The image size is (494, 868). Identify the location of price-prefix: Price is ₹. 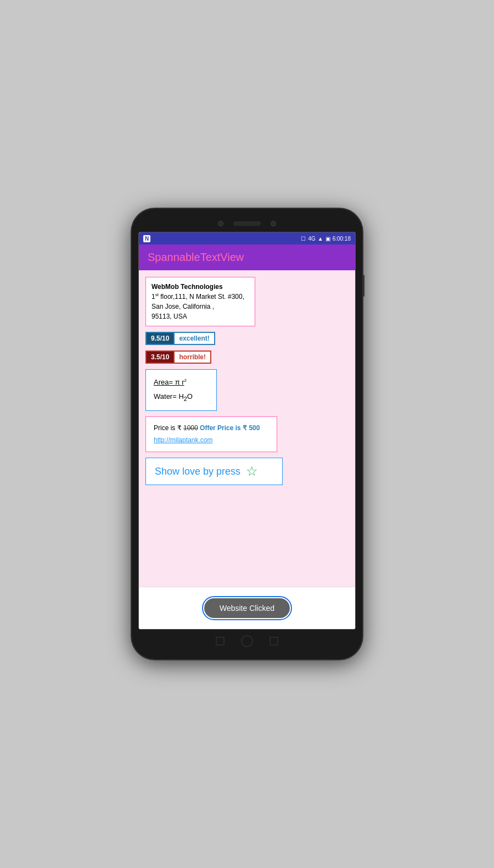
(169, 428).